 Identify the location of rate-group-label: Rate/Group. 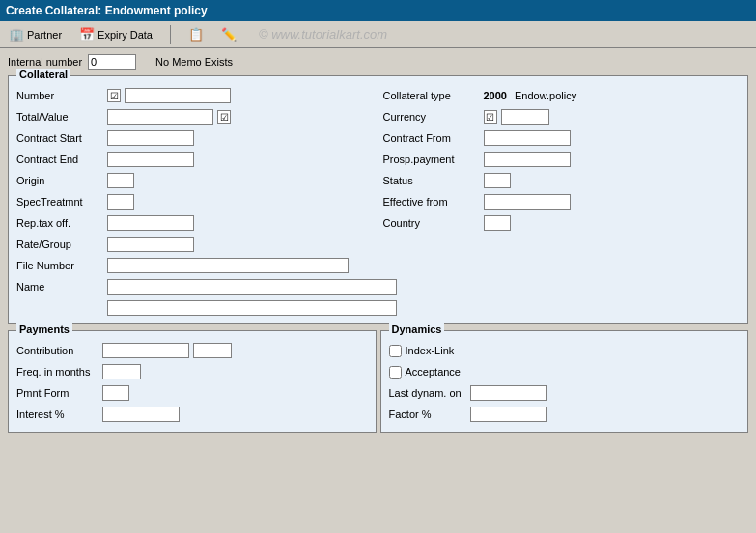
(60, 244).